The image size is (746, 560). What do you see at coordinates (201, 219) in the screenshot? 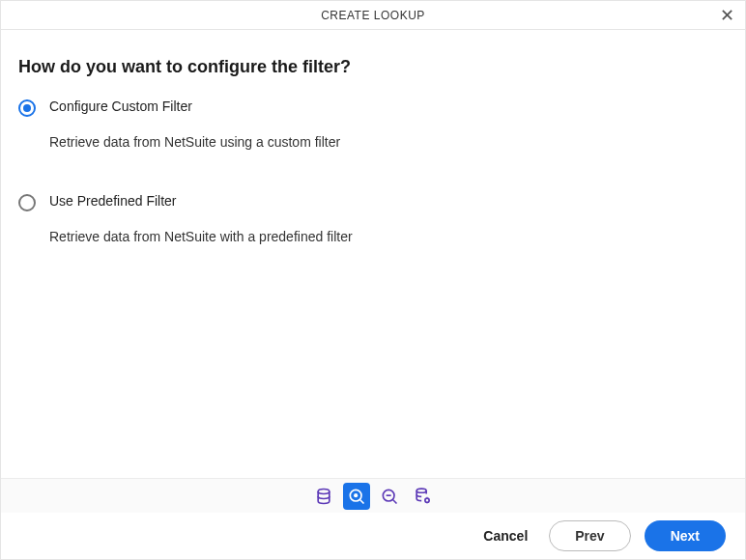
I see `option-text: Use Predefined Filter Retrieve data from…` at bounding box center [201, 219].